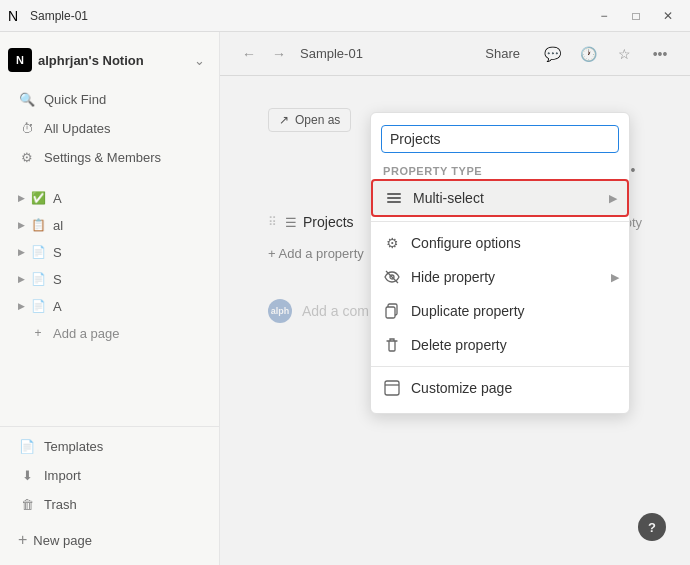  Describe the element at coordinates (515, 388) in the screenshot. I see `customize-label: Customize page` at that location.